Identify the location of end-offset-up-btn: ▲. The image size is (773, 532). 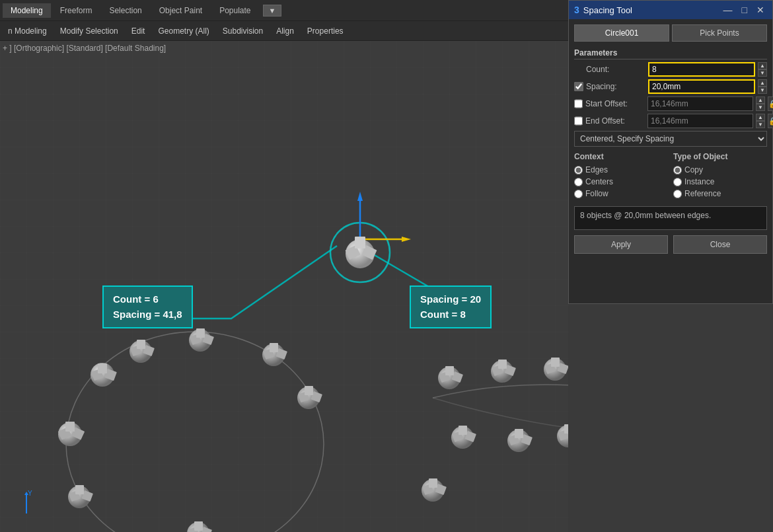
(760, 118).